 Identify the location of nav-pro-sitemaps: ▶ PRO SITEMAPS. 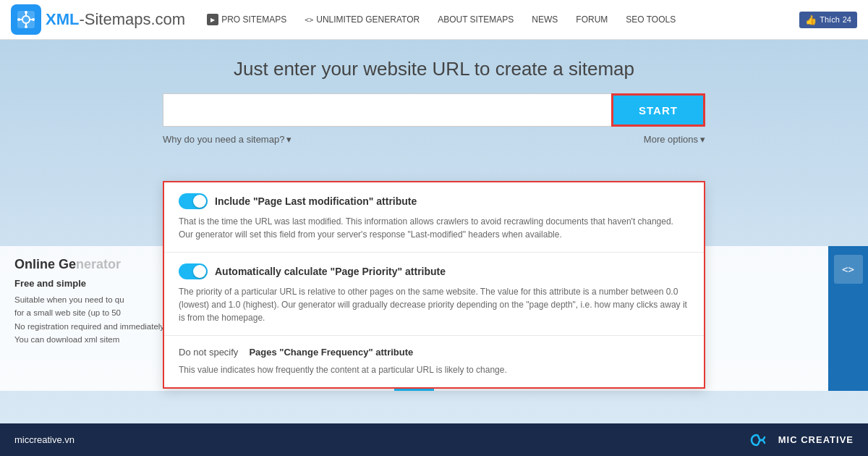
(247, 20).